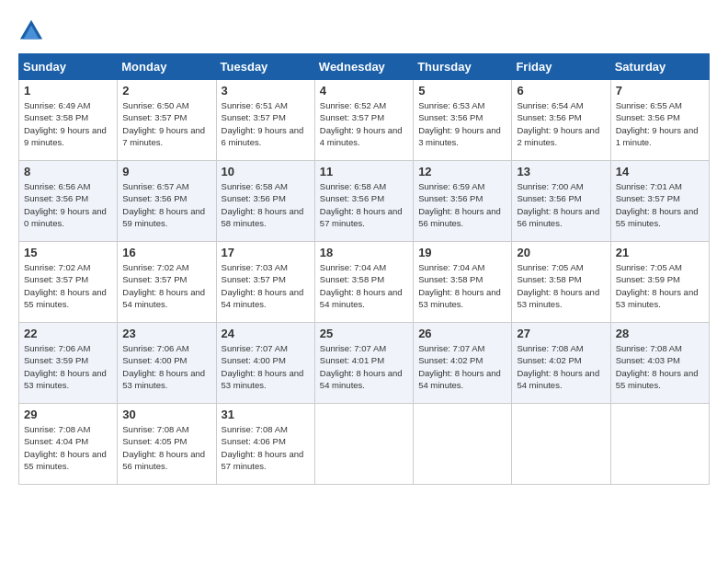  What do you see at coordinates (660, 171) in the screenshot?
I see `day-number: 14` at bounding box center [660, 171].